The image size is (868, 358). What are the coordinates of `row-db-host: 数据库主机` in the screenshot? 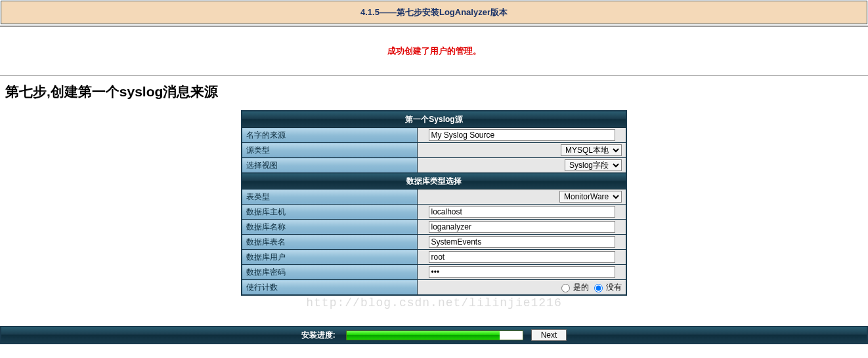 It's located at (434, 212).